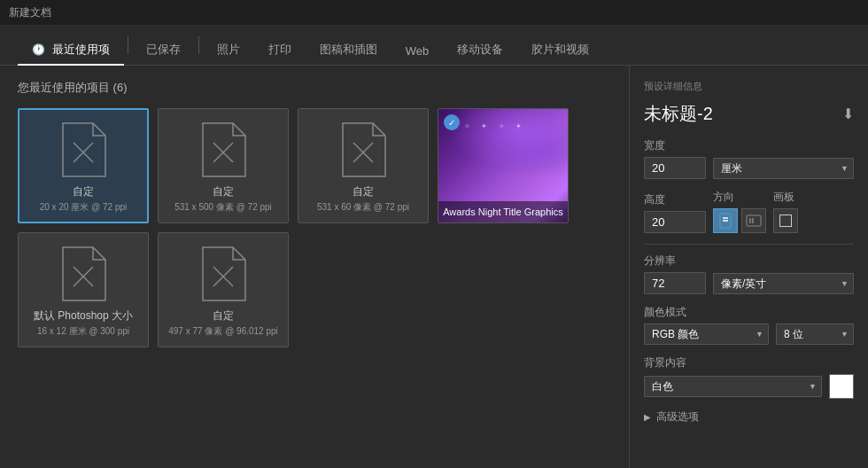  What do you see at coordinates (749, 159) in the screenshot?
I see `width-field-block: 宽度 厘米 像素 英寸 毫米 ▼` at bounding box center [749, 159].